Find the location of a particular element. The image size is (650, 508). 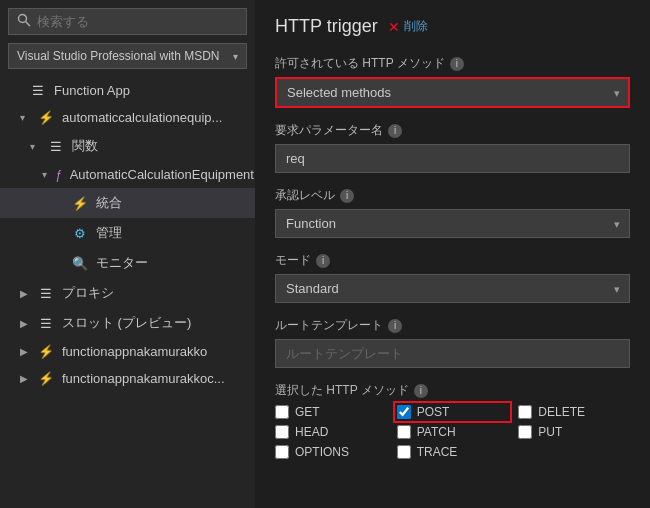

options-label: OPTIONS is located at coordinates (322, 452).